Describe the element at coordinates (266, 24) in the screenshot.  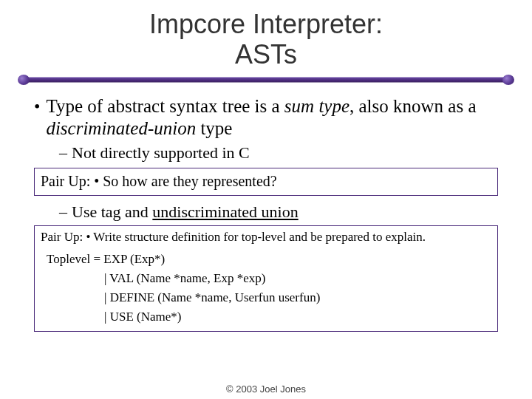
I see `title-line-1: Impcore Interpreter:` at that location.